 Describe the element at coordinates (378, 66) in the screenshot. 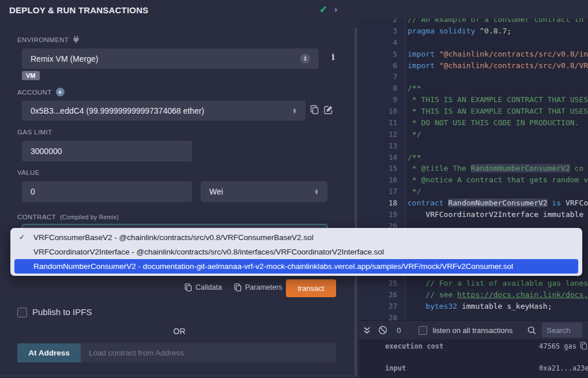

I see `line-number: 6` at that location.